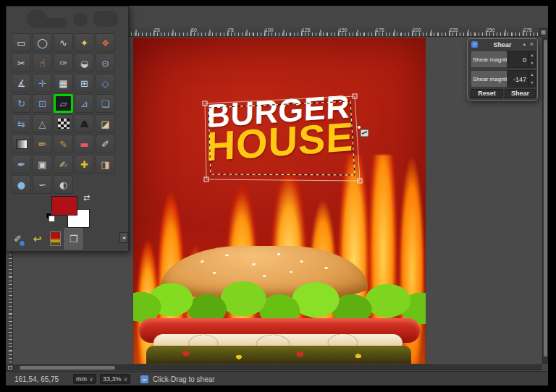  What do you see at coordinates (64, 164) in the screenshot?
I see `tool-mypaint-brush: ✍` at bounding box center [64, 164].